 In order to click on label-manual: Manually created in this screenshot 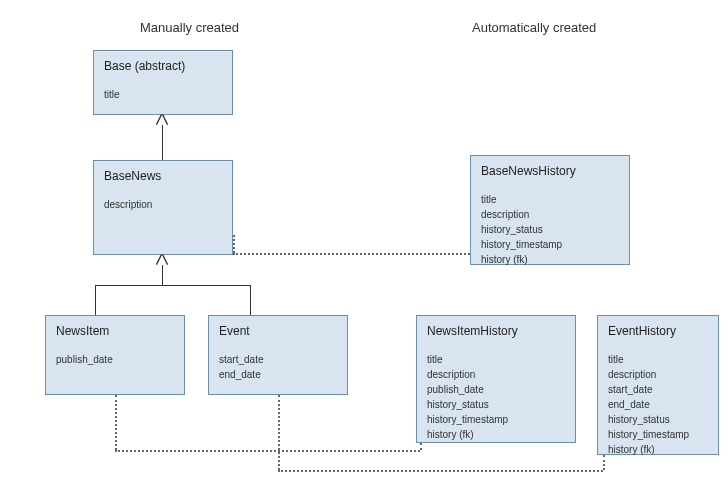, I will do `click(190, 28)`.